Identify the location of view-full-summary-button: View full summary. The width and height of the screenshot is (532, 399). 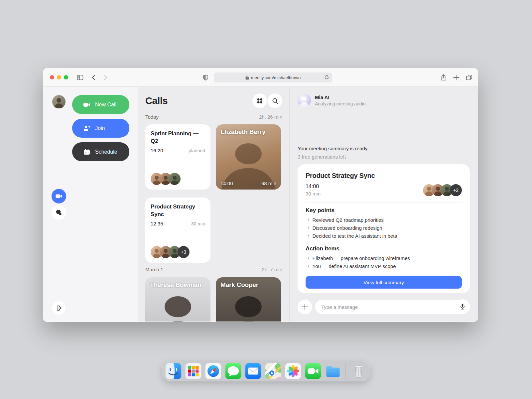
(384, 282).